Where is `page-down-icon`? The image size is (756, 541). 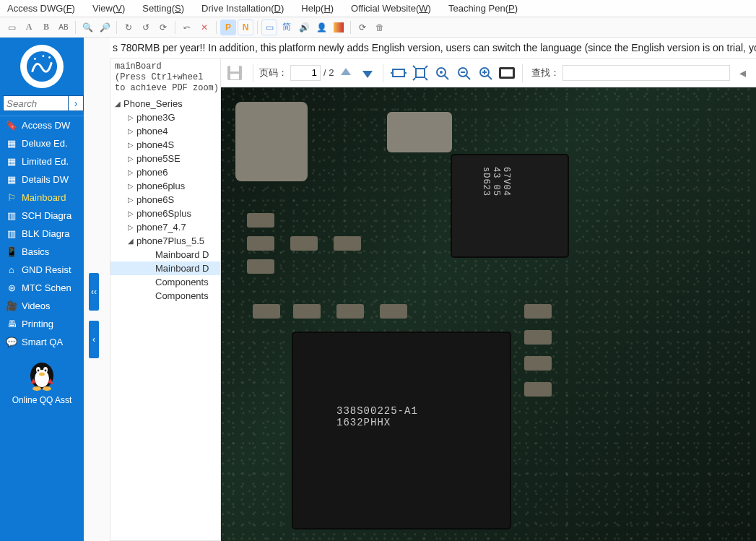 page-down-icon is located at coordinates (368, 73).